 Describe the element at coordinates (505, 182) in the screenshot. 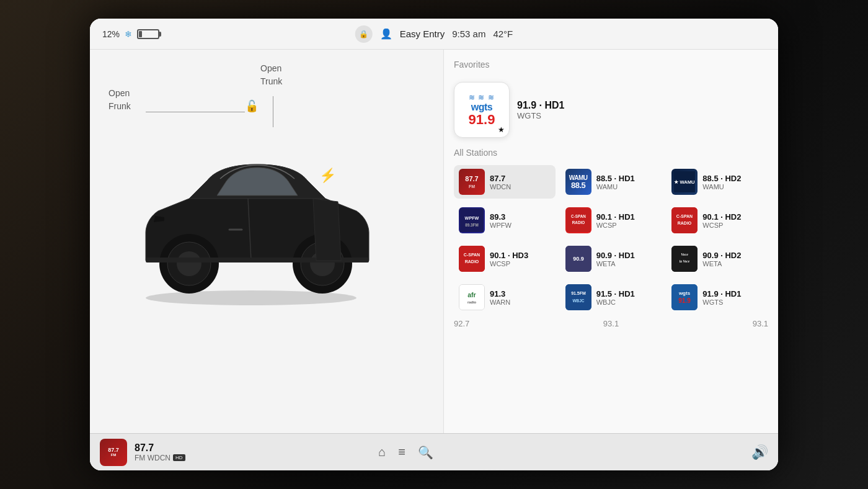

I see `station-item-wdcn: 87.7 FM 87.7 WDCN` at that location.